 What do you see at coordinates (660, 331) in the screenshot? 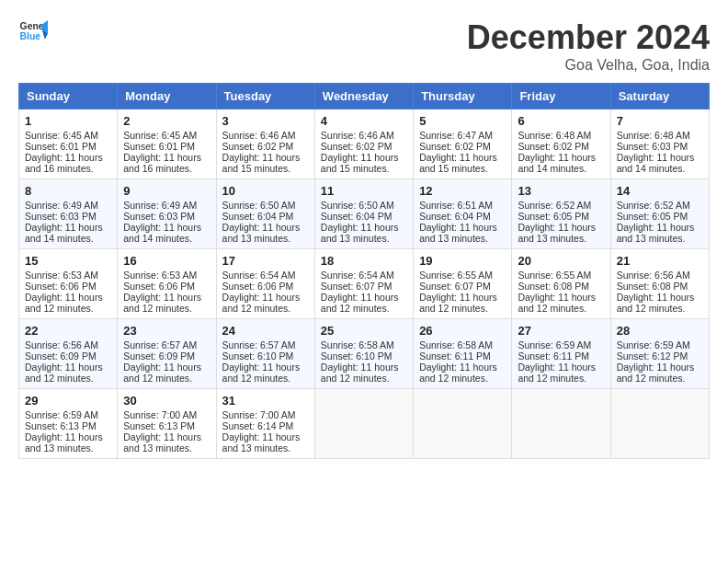
I see `day-number: 28` at bounding box center [660, 331].